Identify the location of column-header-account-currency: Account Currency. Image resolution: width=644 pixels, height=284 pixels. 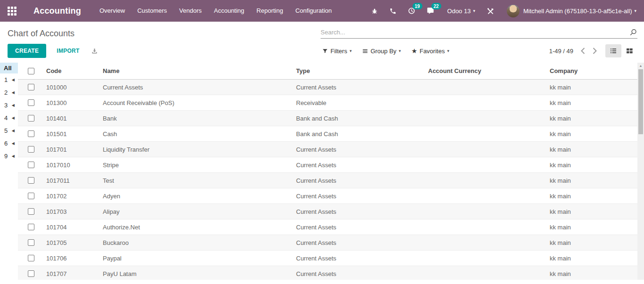
(487, 71).